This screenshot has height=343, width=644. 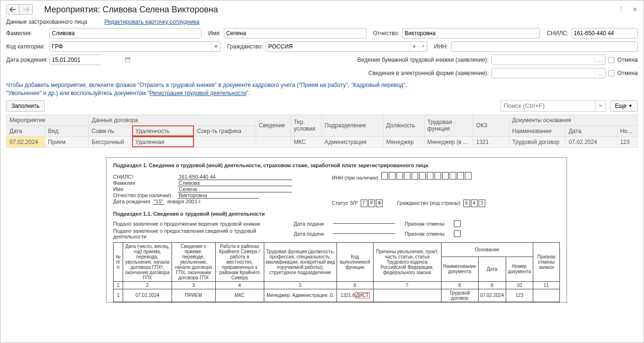 What do you see at coordinates (26, 131) in the screenshot?
I see `th-date: Дата` at bounding box center [26, 131].